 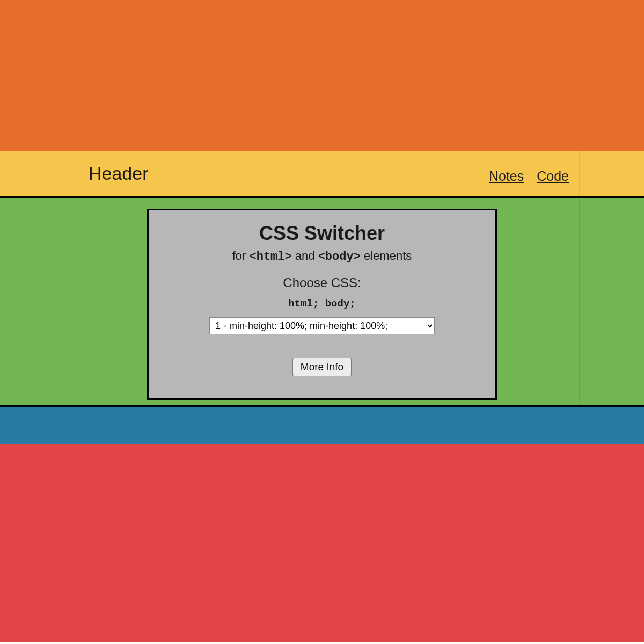 I want to click on subtitle-prefix: for, so click(x=241, y=255).